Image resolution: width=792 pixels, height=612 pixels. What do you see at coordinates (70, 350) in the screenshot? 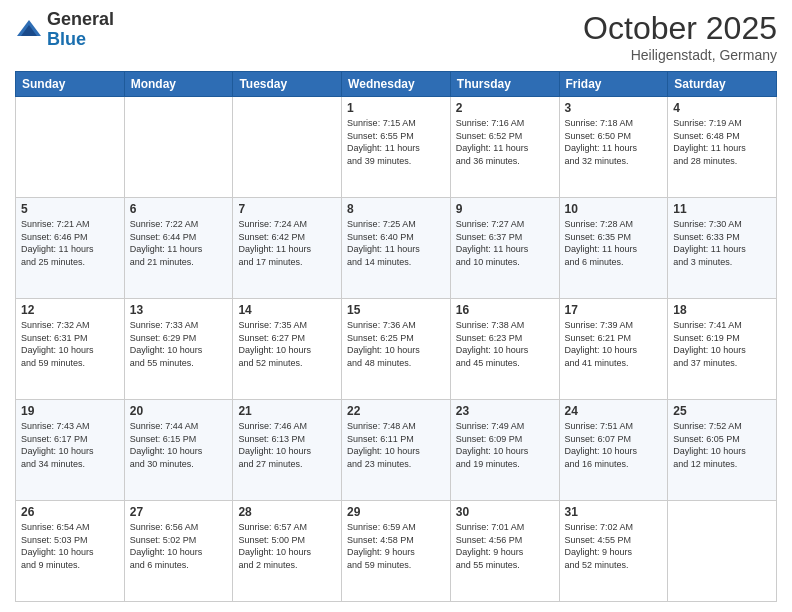
I see `calendar-day-cell: 12Sunrise: 7:32 AM Sunset: 6:31 PM Dayli…` at bounding box center [70, 350].